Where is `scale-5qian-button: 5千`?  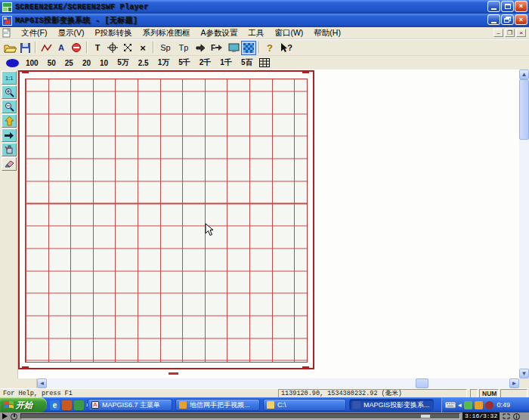 scale-5qian-button: 5千 is located at coordinates (184, 63).